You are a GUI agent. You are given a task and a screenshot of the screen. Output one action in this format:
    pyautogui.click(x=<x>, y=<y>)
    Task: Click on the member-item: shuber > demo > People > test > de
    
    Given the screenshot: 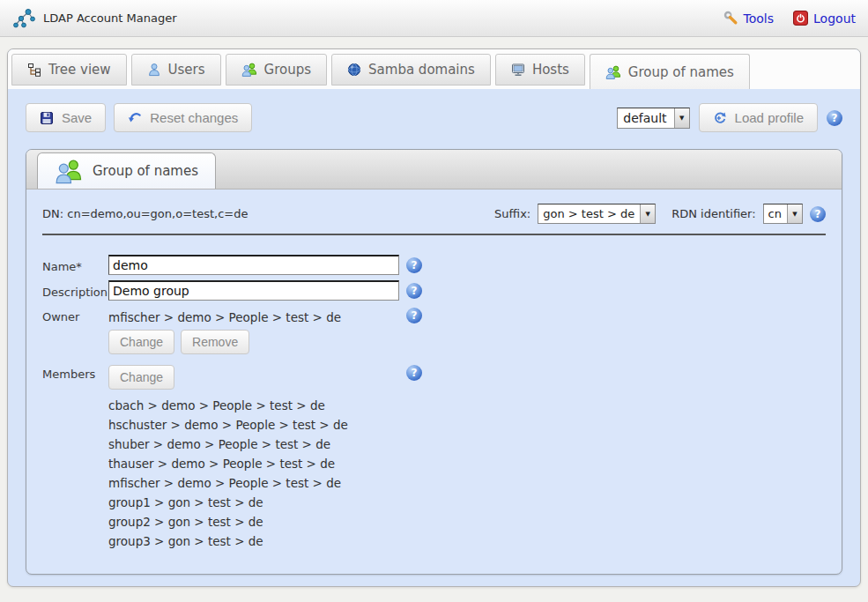 What is the action you would take?
    pyautogui.click(x=467, y=444)
    